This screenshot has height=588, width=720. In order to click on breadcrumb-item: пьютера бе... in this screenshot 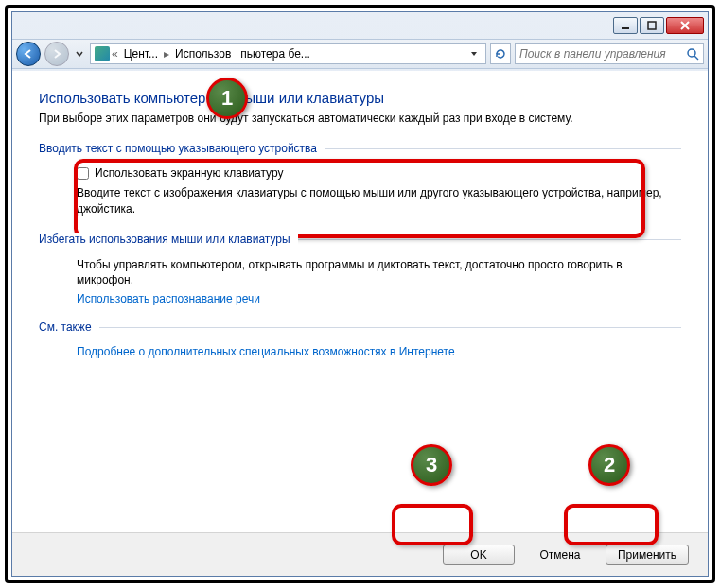, I will do `click(275, 54)`.